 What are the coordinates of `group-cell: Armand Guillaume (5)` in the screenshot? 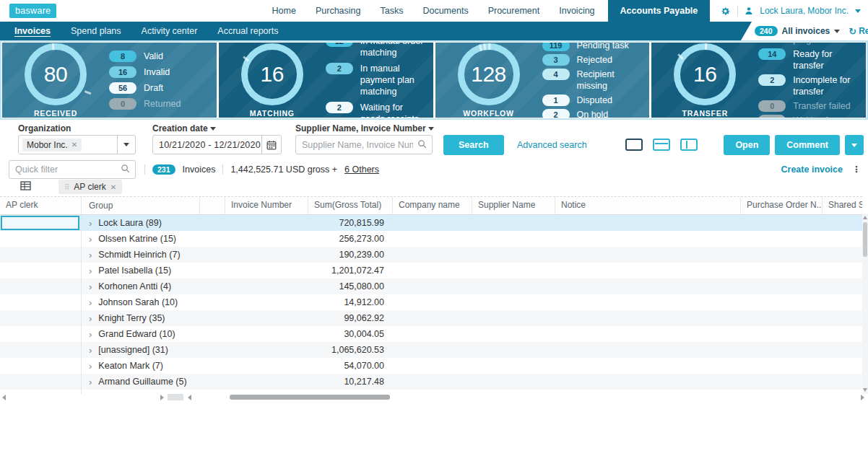 It's located at (141, 382).